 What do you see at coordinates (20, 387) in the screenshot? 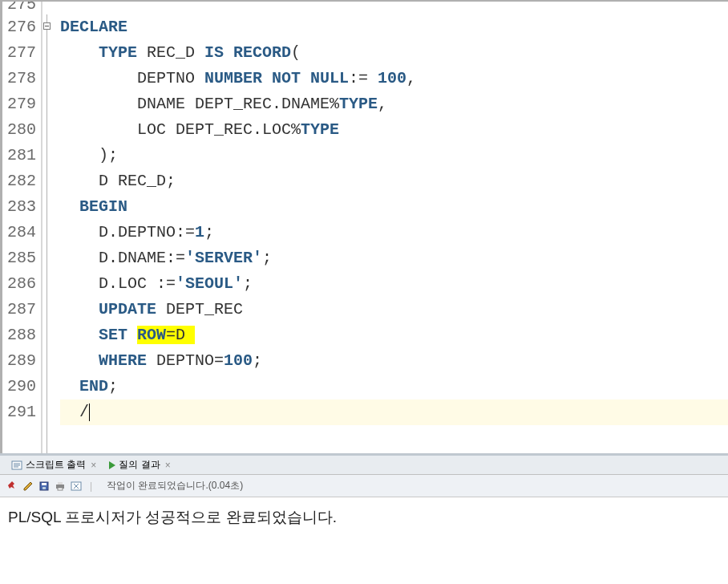
I see `line-number: 290` at bounding box center [20, 387].